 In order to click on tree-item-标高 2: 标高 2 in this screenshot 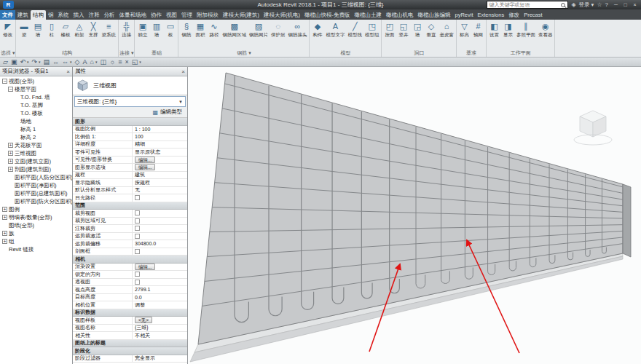, I will do `click(36, 137)`.